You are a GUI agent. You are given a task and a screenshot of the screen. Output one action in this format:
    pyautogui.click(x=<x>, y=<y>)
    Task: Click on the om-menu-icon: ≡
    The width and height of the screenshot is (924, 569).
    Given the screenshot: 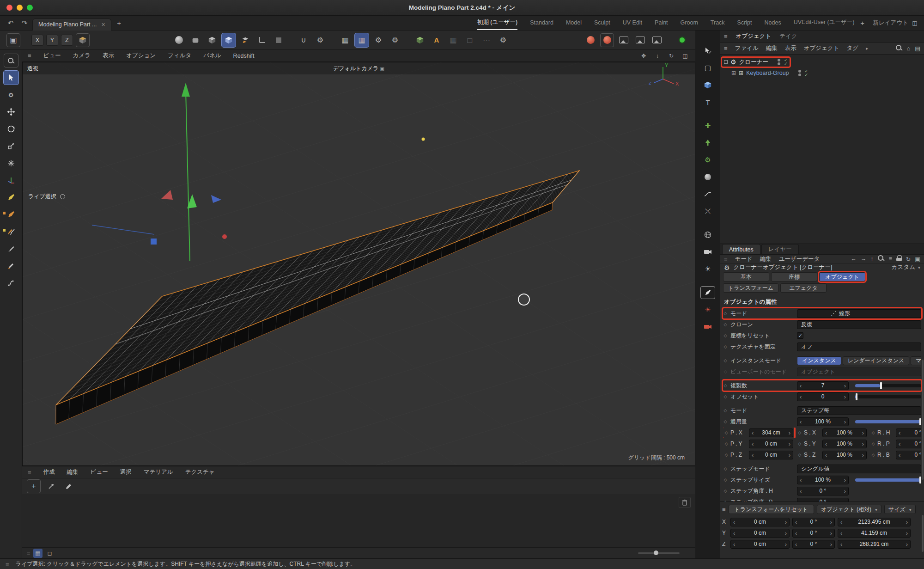 What is the action you would take?
    pyautogui.click(x=726, y=48)
    